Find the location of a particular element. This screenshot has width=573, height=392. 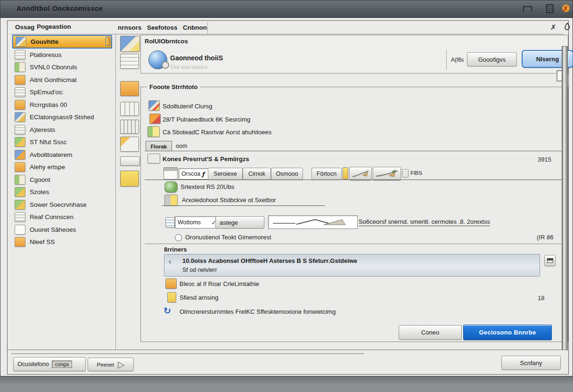

printer-list-line1: 10.0oiss Acabonsel OHfftoeH Asterses B S… is located at coordinates (270, 261).